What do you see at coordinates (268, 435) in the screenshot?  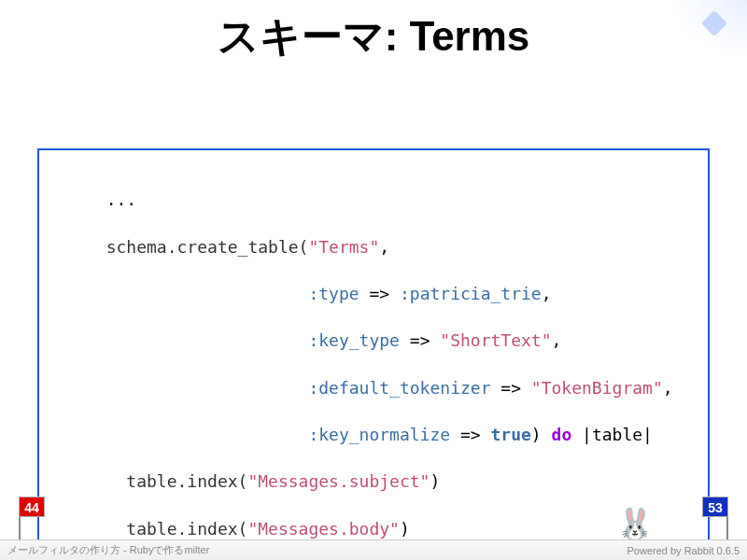 I see `code-symbol: :key_normalize` at bounding box center [268, 435].